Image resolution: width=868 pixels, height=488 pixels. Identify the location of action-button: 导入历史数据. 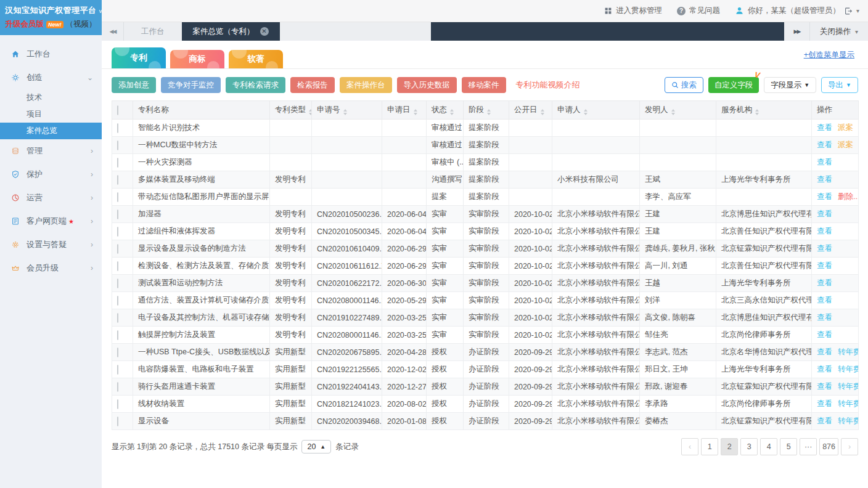
(427, 85).